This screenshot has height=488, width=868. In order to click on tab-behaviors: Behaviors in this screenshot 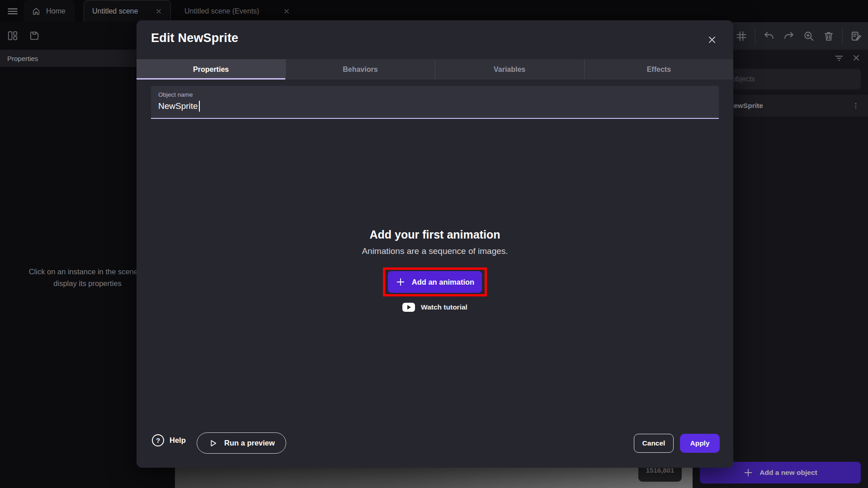, I will do `click(360, 70)`.